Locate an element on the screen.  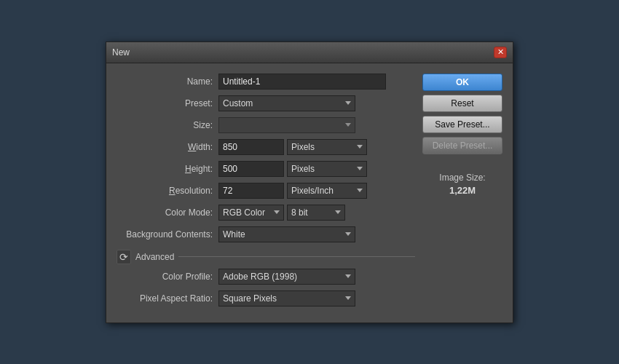
advanced-divider is located at coordinates (297, 256).